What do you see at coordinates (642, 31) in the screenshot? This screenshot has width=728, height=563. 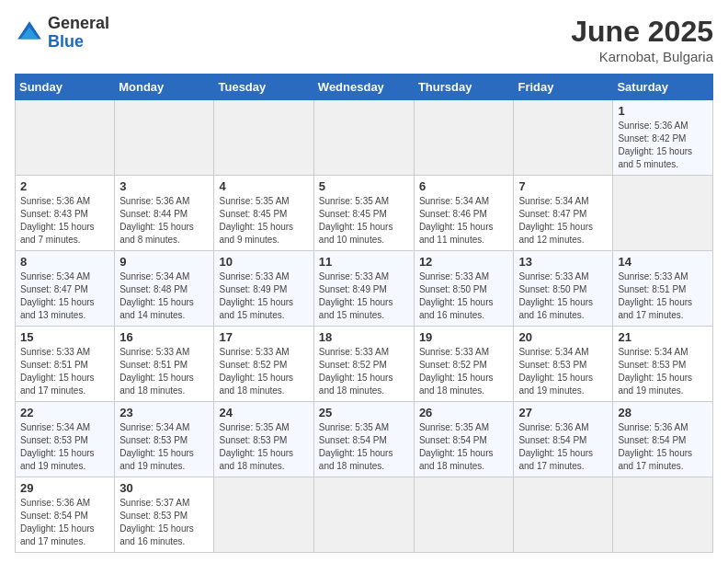 I see `month-title: June 2025` at bounding box center [642, 31].